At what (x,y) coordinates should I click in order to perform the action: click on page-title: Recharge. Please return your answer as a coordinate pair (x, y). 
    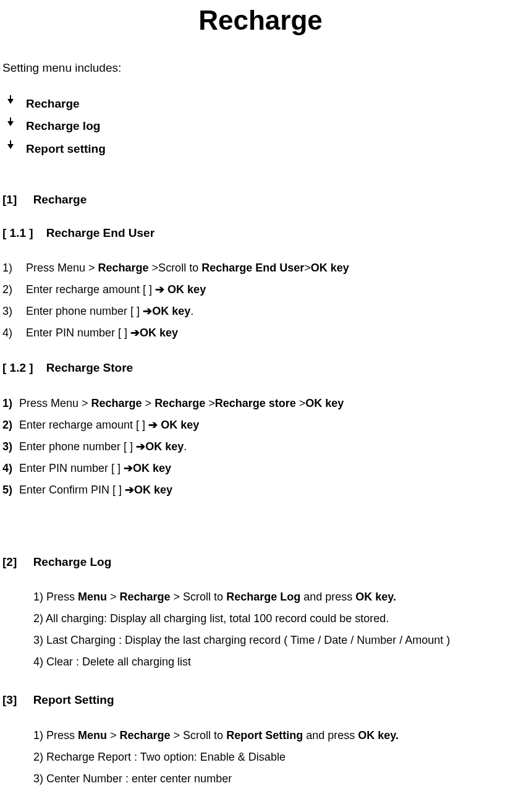
    Looking at the image, I should click on (261, 20).